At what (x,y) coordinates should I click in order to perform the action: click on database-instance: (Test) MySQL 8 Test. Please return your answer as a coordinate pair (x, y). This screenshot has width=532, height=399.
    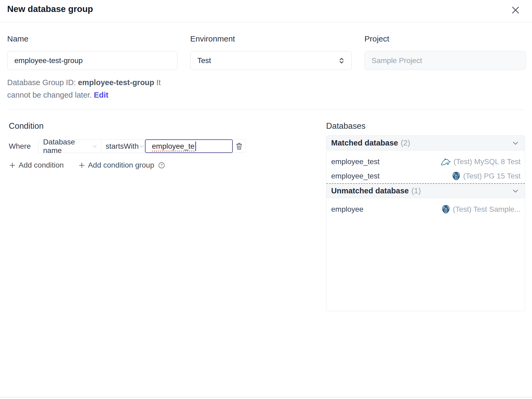
    Looking at the image, I should click on (481, 162).